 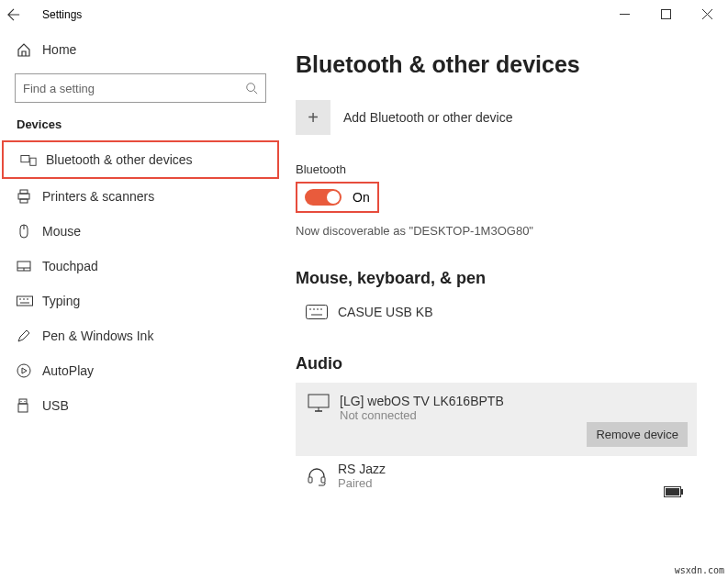 I want to click on sidebar-item-label: Pen & Windows Ink, so click(x=97, y=336).